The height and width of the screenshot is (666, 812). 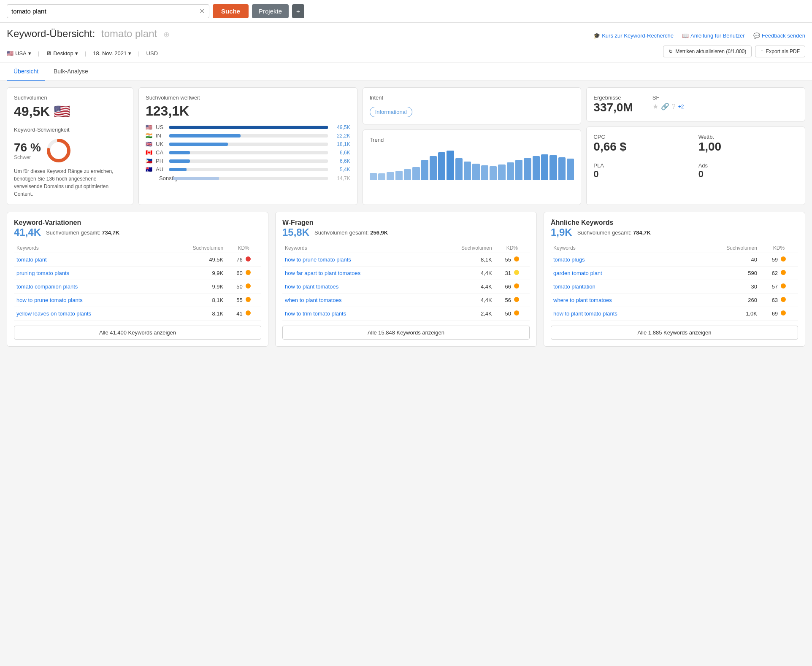 I want to click on projekte-label: Projekte, so click(x=270, y=11).